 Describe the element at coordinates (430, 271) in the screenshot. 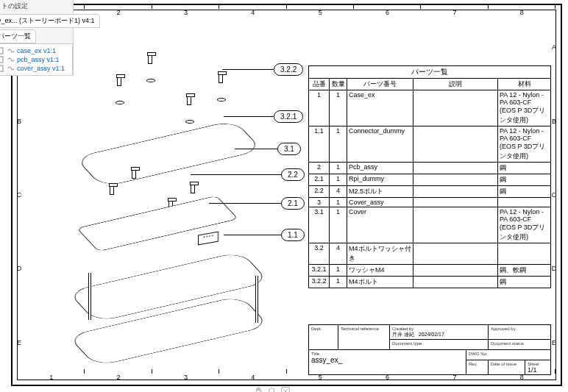

I see `table-row: 3.2.11ワッシャM4鋼、軟鋼` at that location.